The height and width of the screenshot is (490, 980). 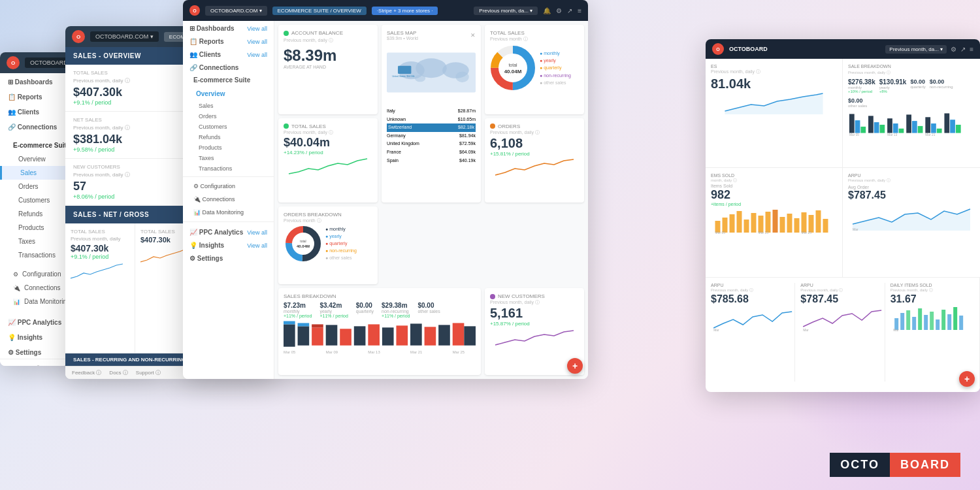 What do you see at coordinates (916, 50) in the screenshot?
I see `panel4-period: Previous month, da... ▾` at bounding box center [916, 50].